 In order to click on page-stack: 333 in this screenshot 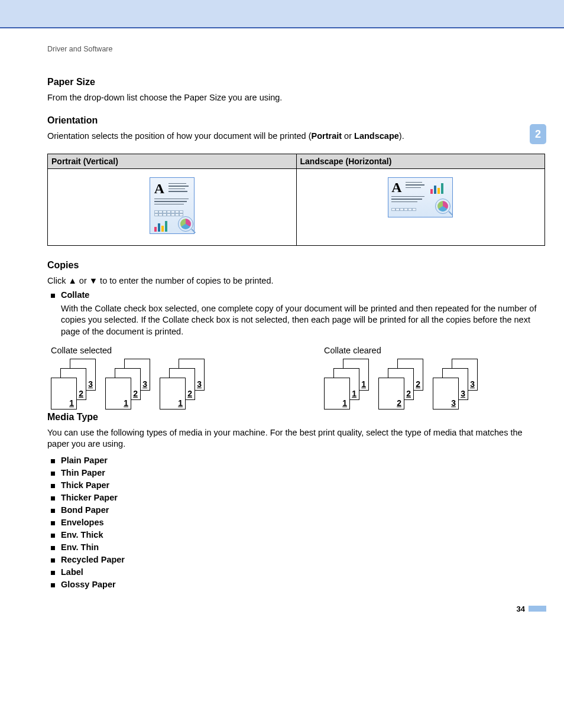, I will do `click(456, 384)`.